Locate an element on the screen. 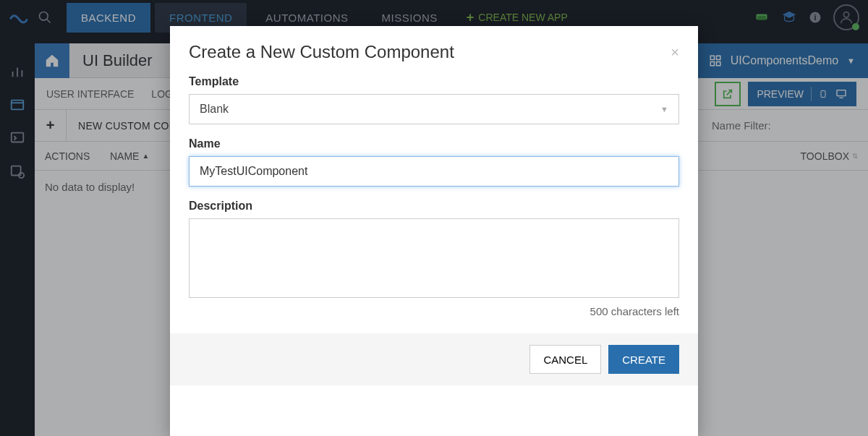  char-count: 500 characters left is located at coordinates (434, 311).